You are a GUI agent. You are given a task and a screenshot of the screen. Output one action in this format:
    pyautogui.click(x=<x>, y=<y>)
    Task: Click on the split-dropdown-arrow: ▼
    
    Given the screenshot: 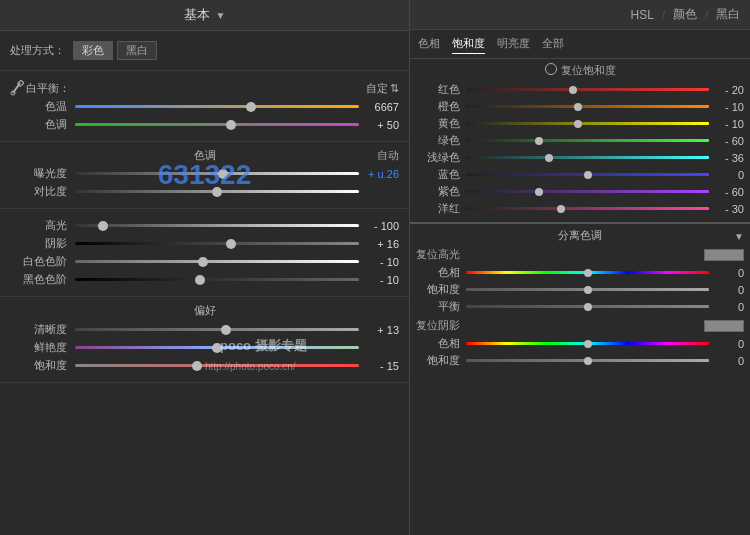 What is the action you would take?
    pyautogui.click(x=739, y=236)
    